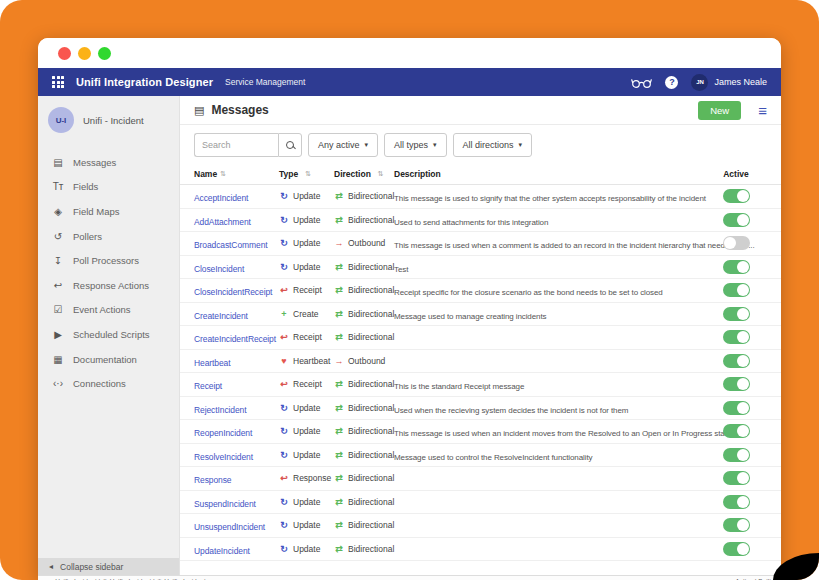 This screenshot has height=580, width=819. I want to click on column-header-type: Type⇅, so click(306, 174).